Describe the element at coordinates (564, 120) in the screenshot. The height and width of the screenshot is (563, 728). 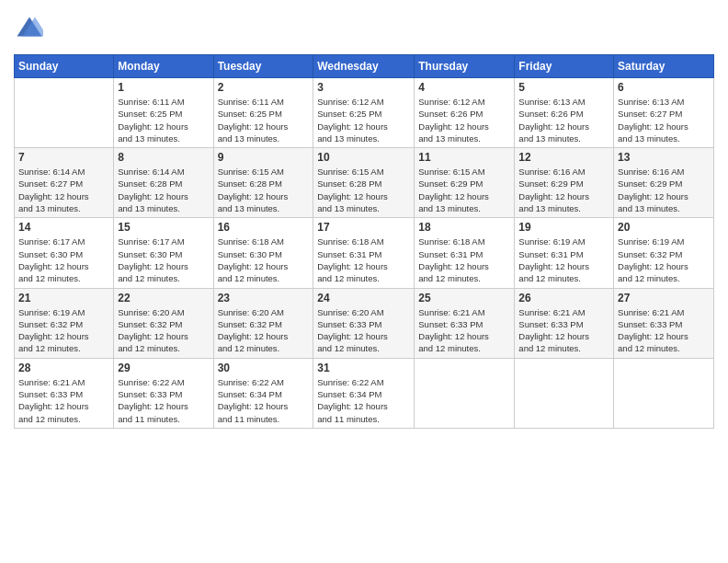
I see `day-info: Sunrise: 6:13 AMSunset: 6:26 PMDaylight:…` at that location.